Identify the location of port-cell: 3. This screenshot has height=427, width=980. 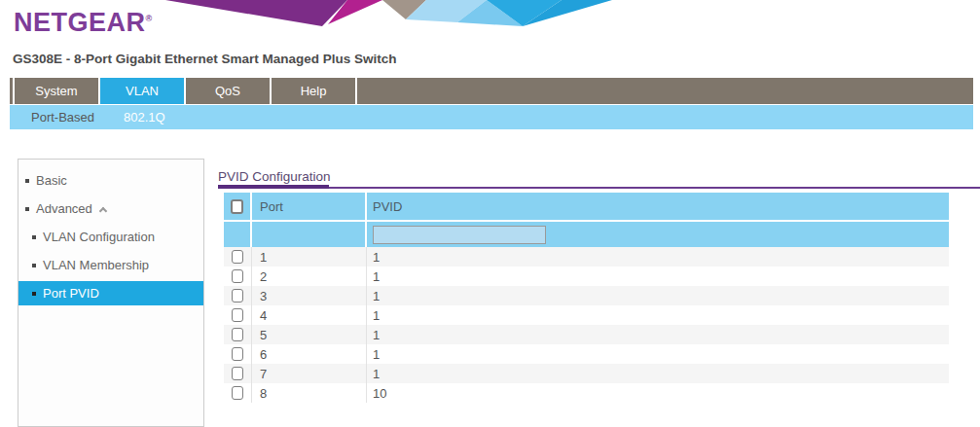
(309, 296).